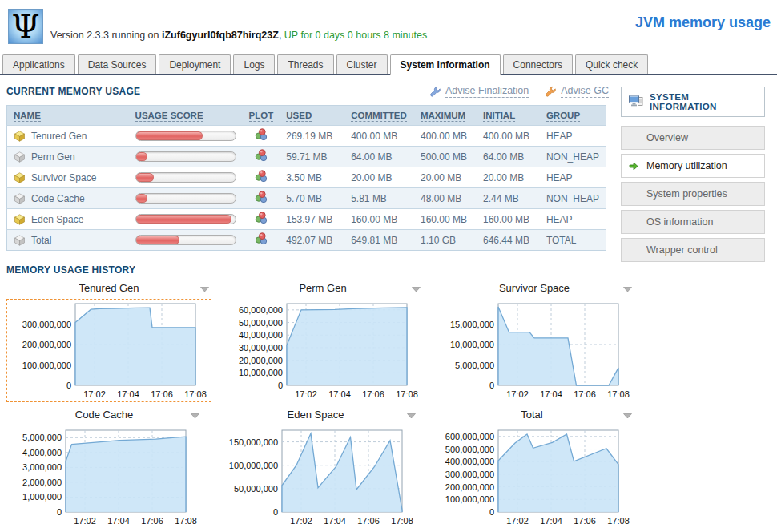 Image resolution: width=777 pixels, height=532 pixels. What do you see at coordinates (532, 478) in the screenshot?
I see `chart-plot-total: 0100,000,000200,000,000300,000,000400,00…` at bounding box center [532, 478].